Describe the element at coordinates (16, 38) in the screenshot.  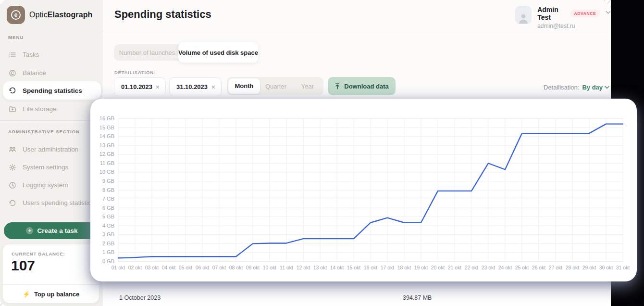
I see `menu-section-label: MENU` at that location.